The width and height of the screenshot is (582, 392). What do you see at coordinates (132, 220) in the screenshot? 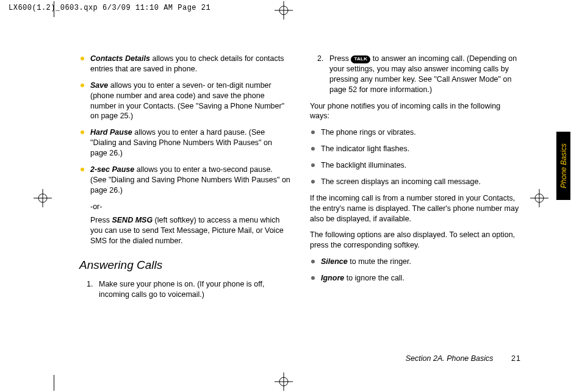
I see `softkey-label: SEND MSG` at bounding box center [132, 220].